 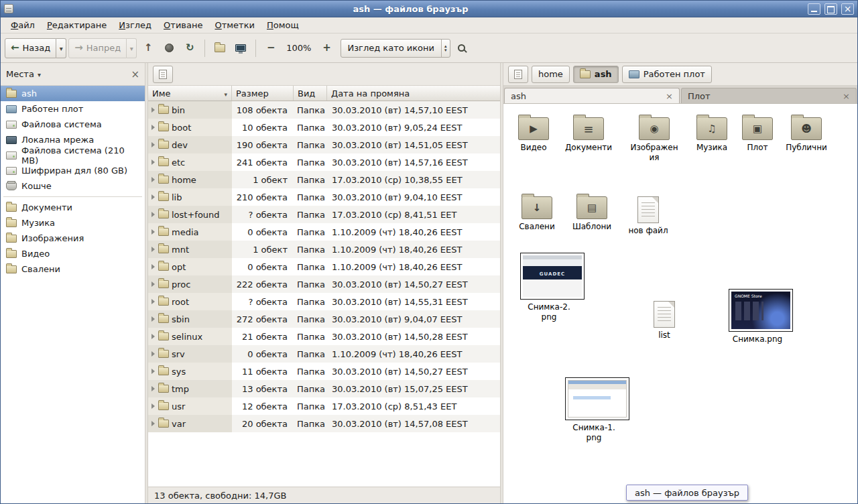 I want to click on icon-view-item: GNOME Store Снимка.png, so click(x=757, y=316).